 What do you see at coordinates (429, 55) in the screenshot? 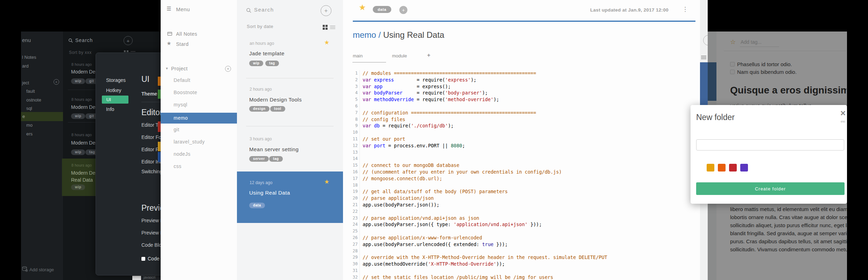
I see `add-tab-button: +` at bounding box center [429, 55].